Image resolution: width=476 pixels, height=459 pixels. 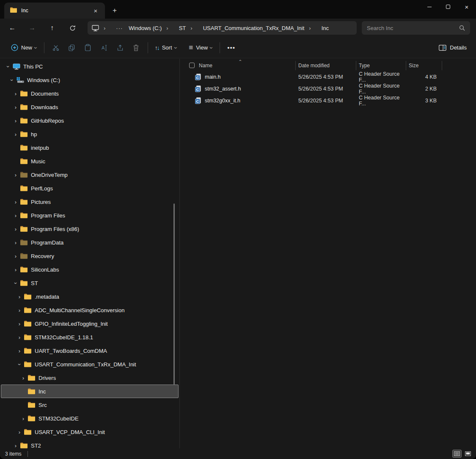 I want to click on sidebar-item-program-files-x86-: ›Program Files (x86), so click(x=90, y=229).